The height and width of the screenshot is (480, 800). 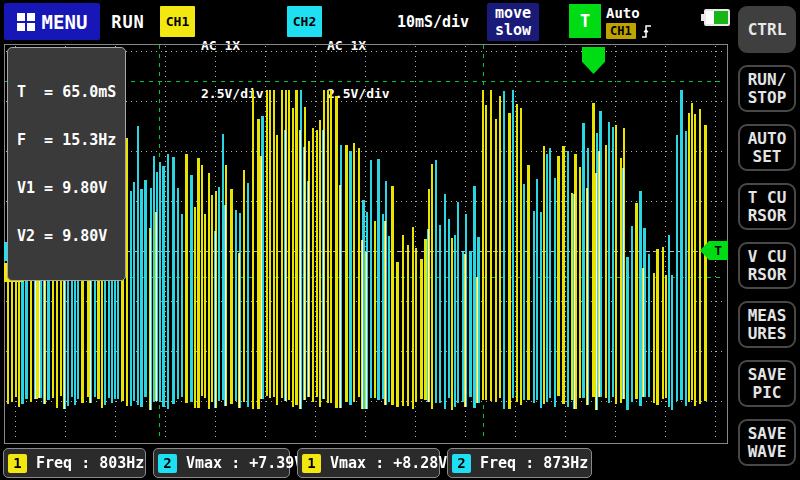 What do you see at coordinates (768, 375) in the screenshot?
I see `save-pic-label-1: SAVE` at bounding box center [768, 375].